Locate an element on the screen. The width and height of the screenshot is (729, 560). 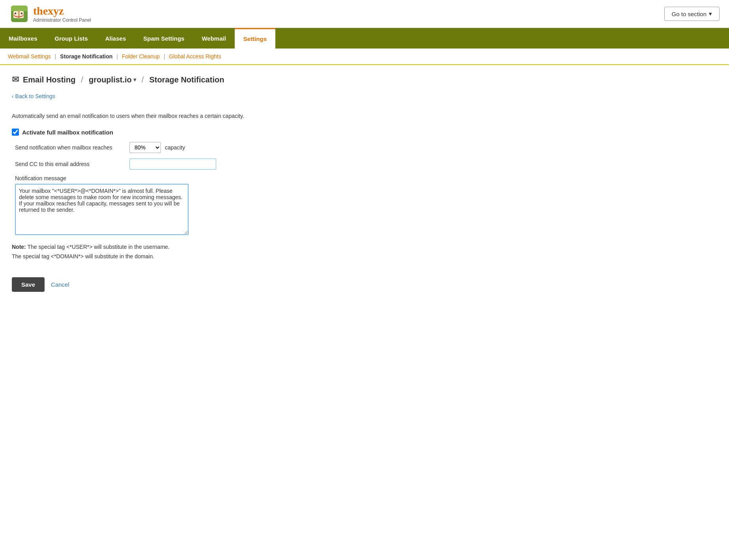
subnav-sep-1: | is located at coordinates (56, 56).